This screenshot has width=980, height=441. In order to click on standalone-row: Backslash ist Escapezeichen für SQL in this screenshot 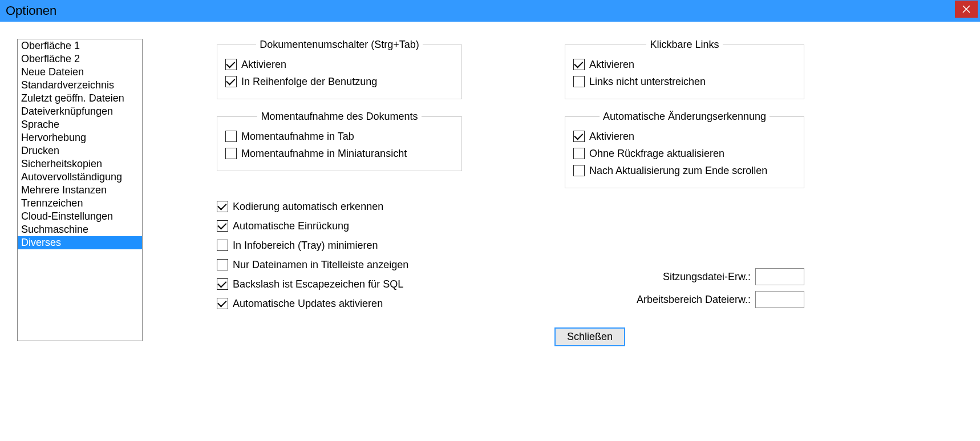, I will do `click(339, 284)`.